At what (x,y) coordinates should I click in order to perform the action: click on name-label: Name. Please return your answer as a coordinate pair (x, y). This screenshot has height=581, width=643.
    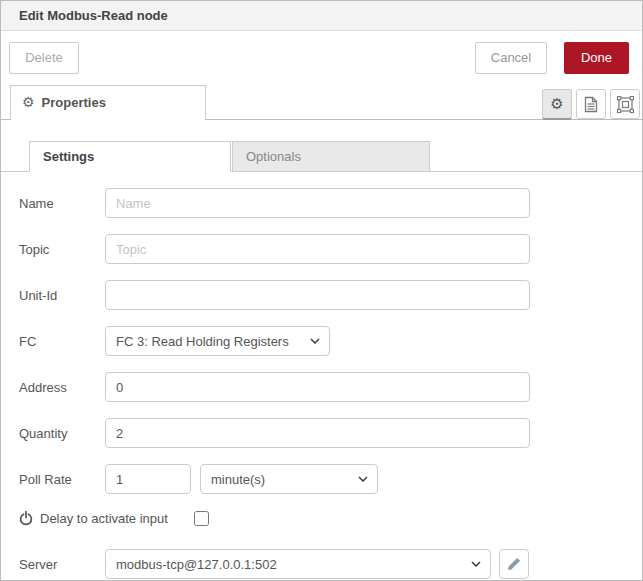
    Looking at the image, I should click on (53, 204).